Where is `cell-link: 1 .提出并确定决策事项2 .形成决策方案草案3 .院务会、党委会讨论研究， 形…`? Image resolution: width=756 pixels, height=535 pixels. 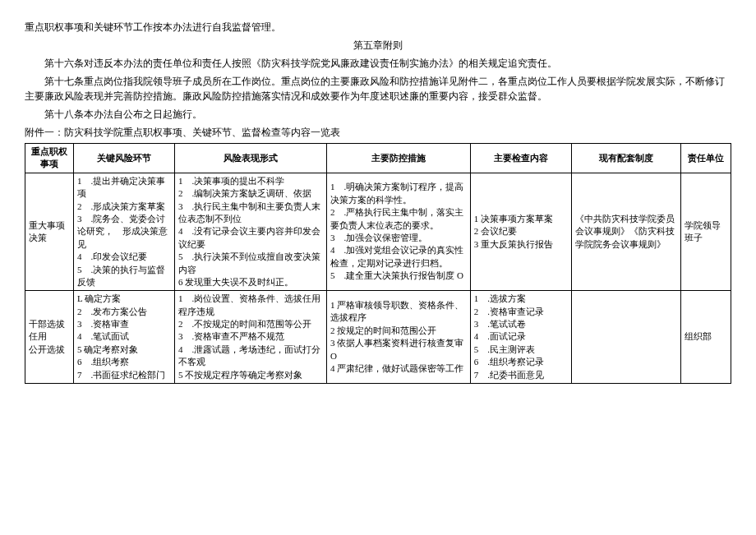
cell-link: 1 .提出并确定决策事项2 .形成决策方案草案3 .院务会、党委会讨论研究， 形… is located at coordinates (123, 232).